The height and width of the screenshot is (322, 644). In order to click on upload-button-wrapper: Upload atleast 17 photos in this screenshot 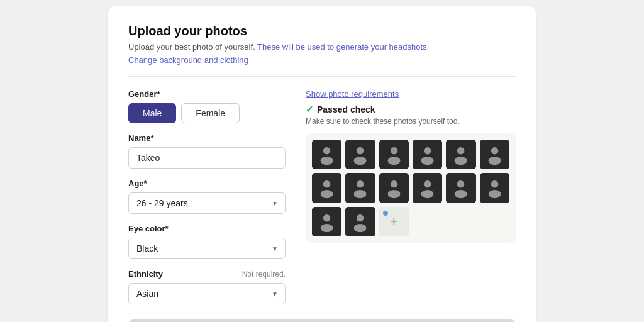, I will do `click(322, 321)`.